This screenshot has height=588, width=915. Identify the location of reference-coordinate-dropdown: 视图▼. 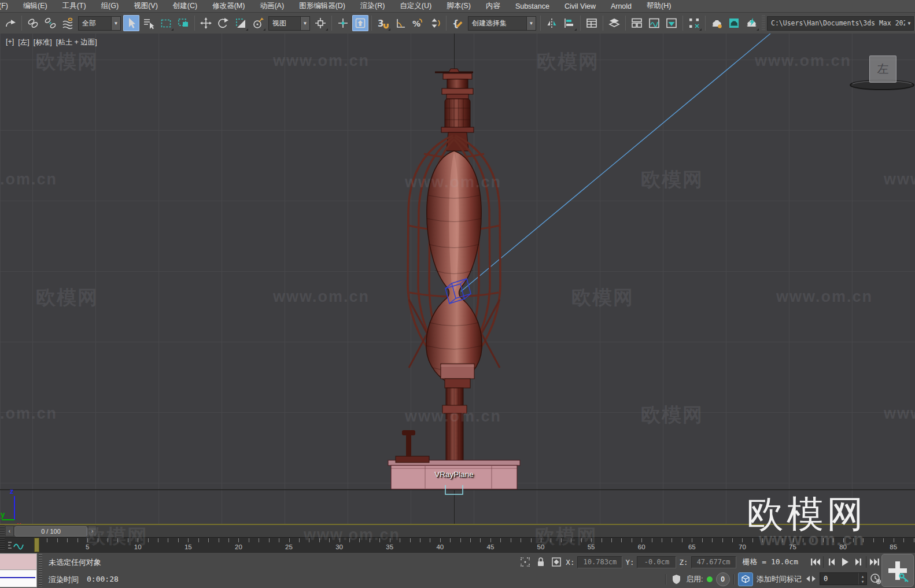
(289, 23).